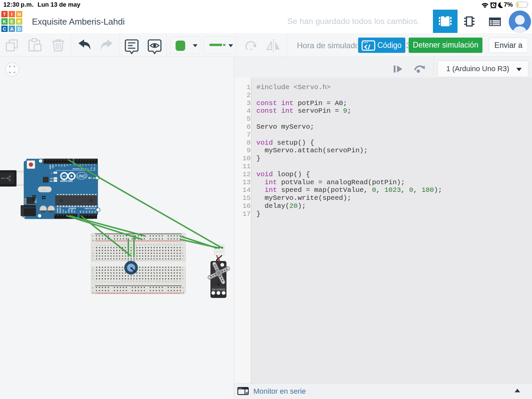 The height and width of the screenshot is (399, 532). What do you see at coordinates (92, 253) in the screenshot?
I see `svg-text: h` at bounding box center [92, 253].